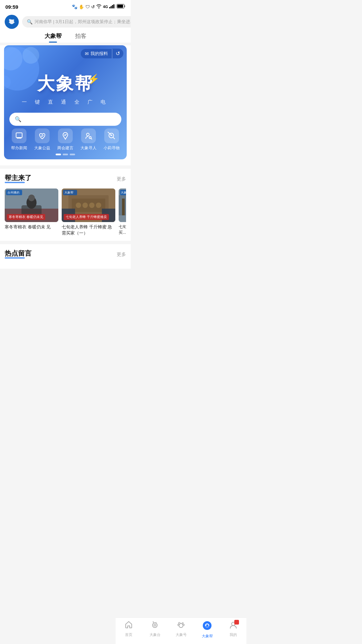  Describe the element at coordinates (99, 7) in the screenshot. I see `status-icons: 🐾 ✋ 🛡 ↺ 4G` at that location.